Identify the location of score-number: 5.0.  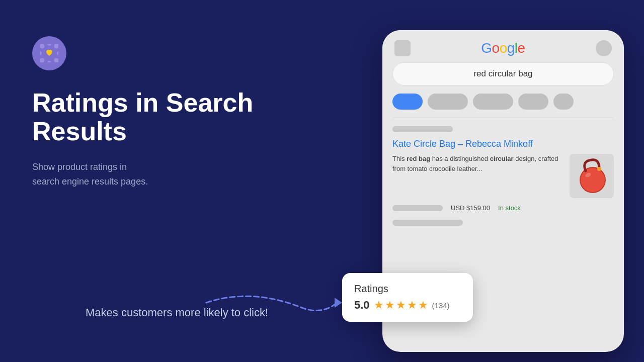
(362, 305).